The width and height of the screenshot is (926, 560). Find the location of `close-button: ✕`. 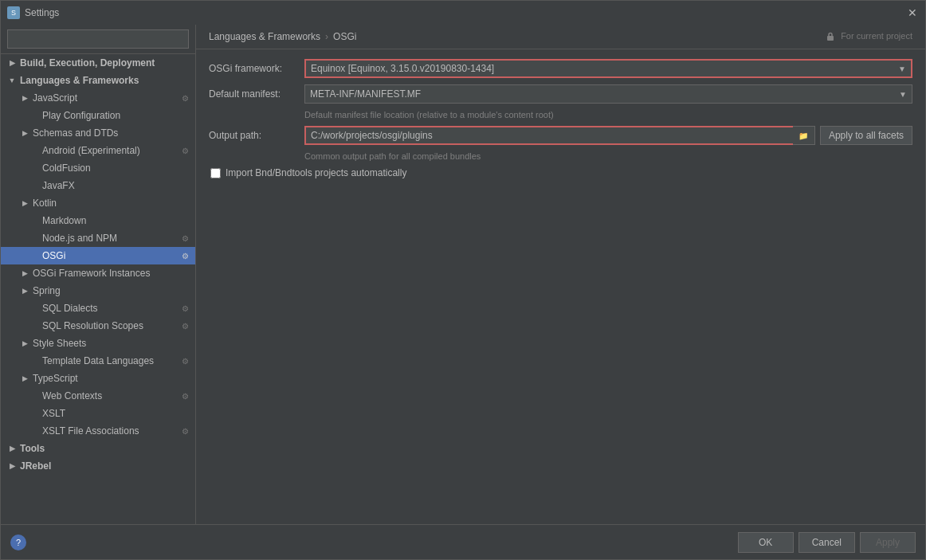

close-button: ✕ is located at coordinates (912, 13).